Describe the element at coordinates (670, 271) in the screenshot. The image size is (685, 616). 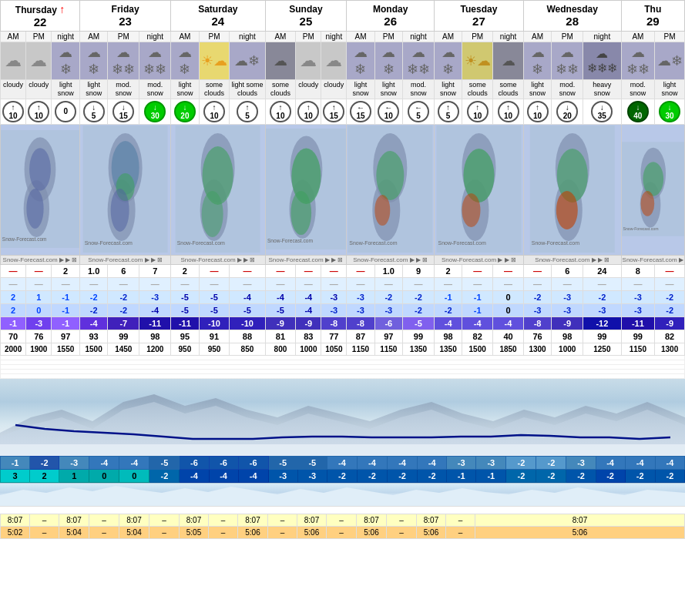
I see `snow-thu29-pm: —` at that location.